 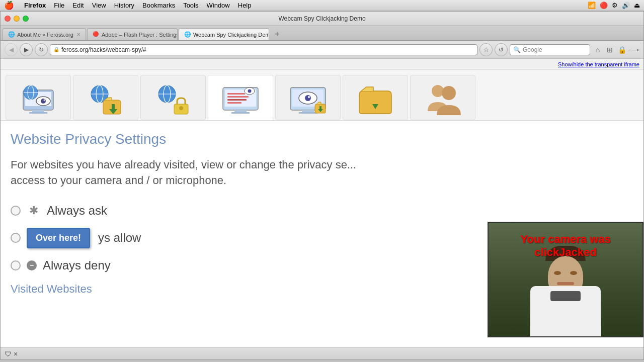 I want to click on search-icon: 🔍, so click(x=517, y=50).